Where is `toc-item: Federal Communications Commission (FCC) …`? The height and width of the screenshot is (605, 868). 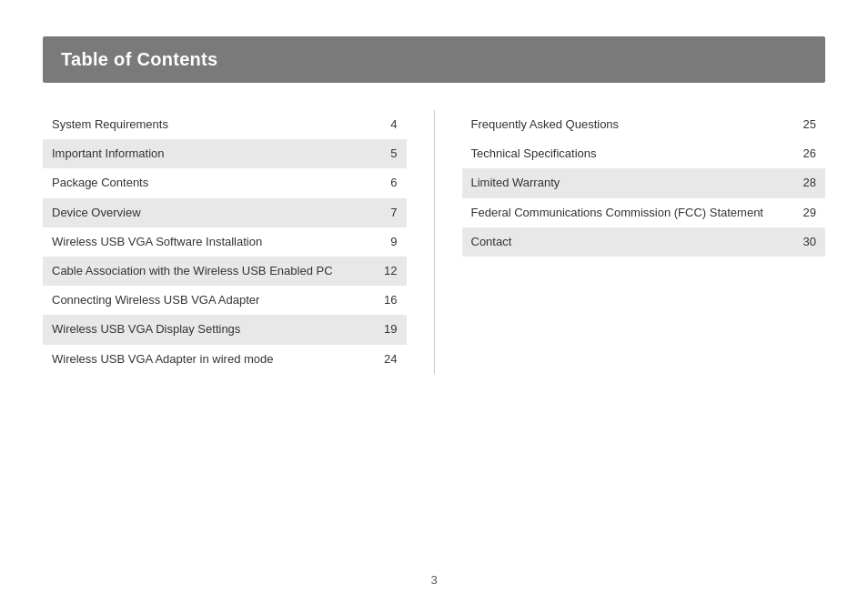 toc-item: Federal Communications Commission (FCC) … is located at coordinates (644, 213).